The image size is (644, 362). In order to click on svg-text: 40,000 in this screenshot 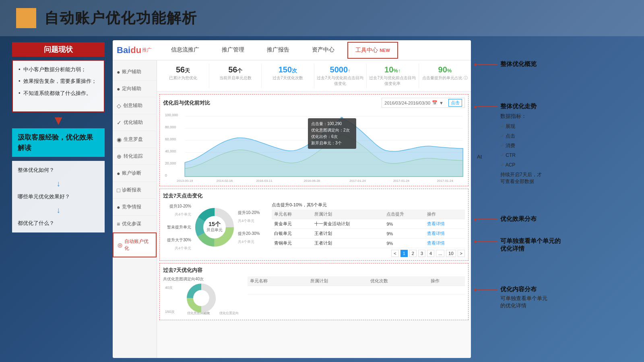, I will do `click(171, 151)`.